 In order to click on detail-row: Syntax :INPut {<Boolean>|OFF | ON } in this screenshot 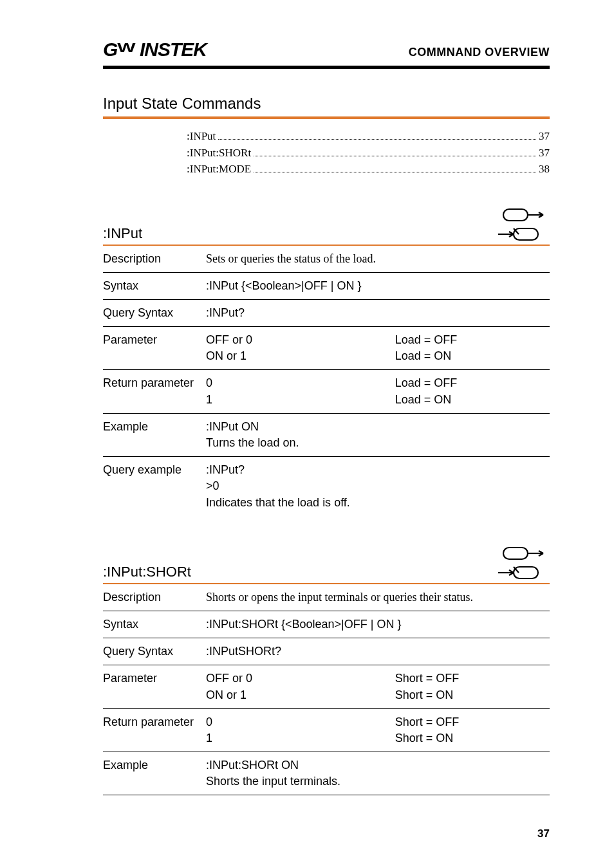, I will do `click(326, 286)`.